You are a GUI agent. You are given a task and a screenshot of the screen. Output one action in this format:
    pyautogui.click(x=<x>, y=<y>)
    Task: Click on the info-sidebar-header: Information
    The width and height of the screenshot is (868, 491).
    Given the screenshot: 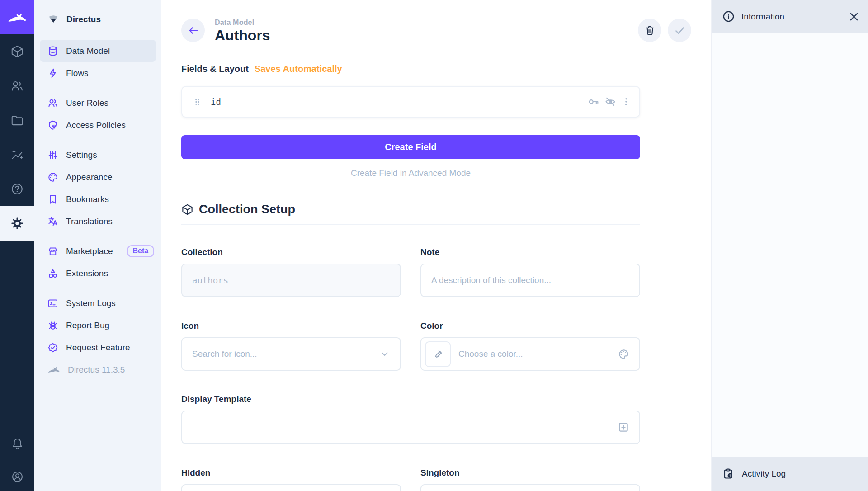 What is the action you would take?
    pyautogui.click(x=790, y=16)
    